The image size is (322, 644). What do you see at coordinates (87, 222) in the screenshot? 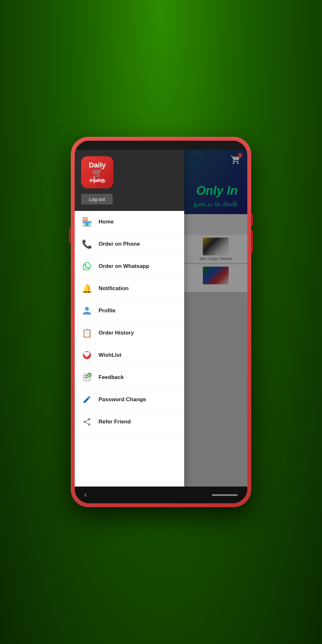
I see `home-icon: 🏪` at bounding box center [87, 222].